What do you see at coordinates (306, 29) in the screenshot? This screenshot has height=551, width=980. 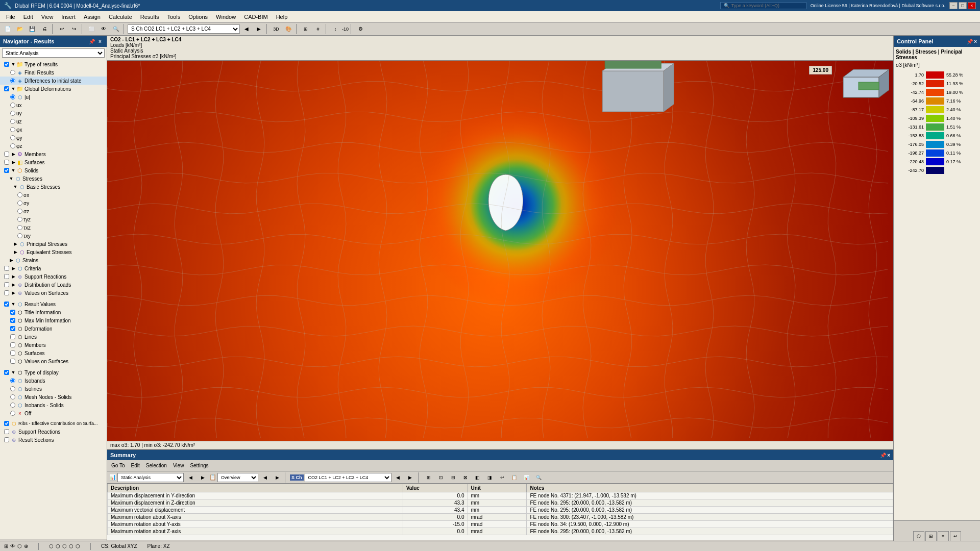 I see `mesh-button: ⊞` at bounding box center [306, 29].